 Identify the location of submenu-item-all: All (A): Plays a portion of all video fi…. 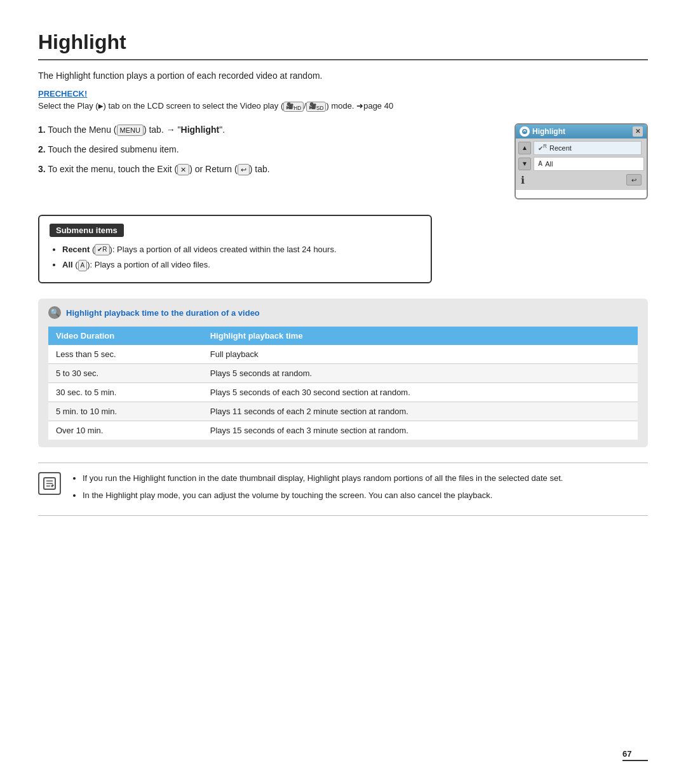
(241, 266).